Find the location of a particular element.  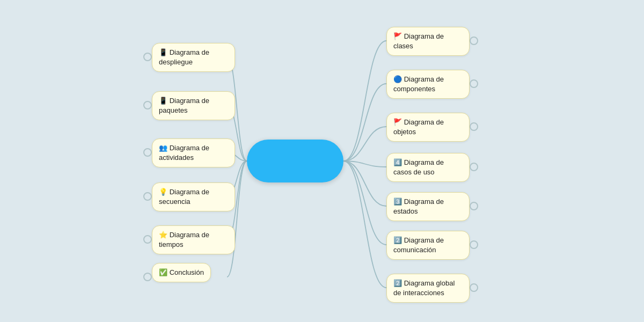

branch-node-despliegue: 📱 Diagrama de despliegue is located at coordinates (193, 57).